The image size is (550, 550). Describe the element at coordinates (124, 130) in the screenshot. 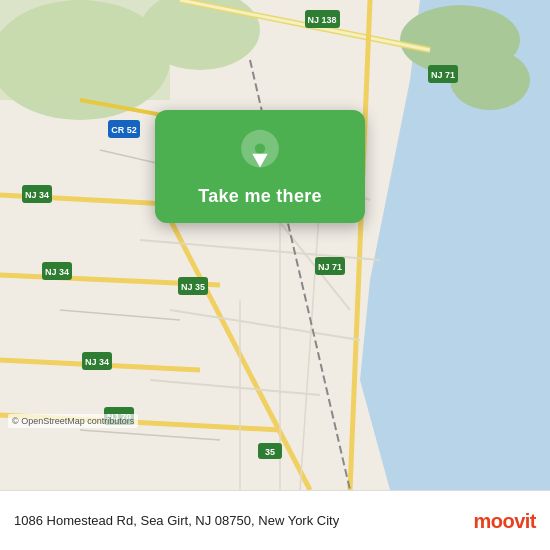

I see `svg-text: CR 52` at that location.